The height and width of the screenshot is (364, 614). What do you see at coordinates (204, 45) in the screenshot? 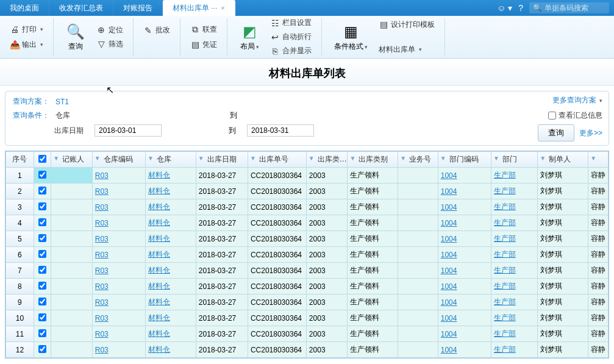
I see `voucher-button: ▤凭证` at bounding box center [204, 45].